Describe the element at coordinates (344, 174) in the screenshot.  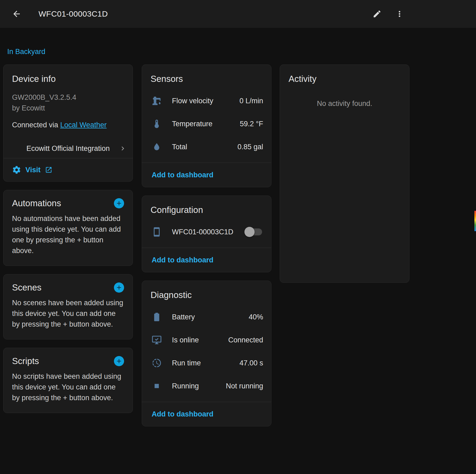
I see `activity-card: Activity No activity found.` at that location.